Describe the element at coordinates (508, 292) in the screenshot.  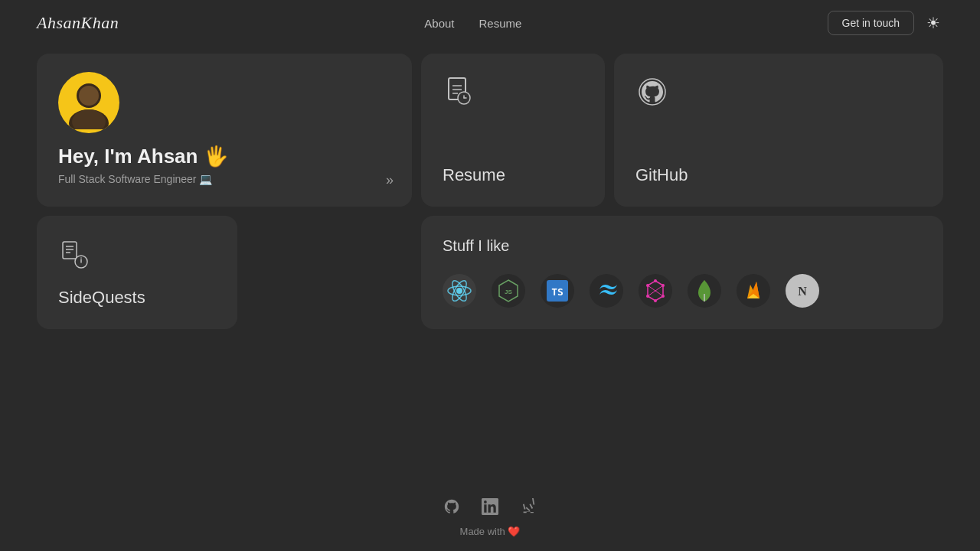
I see `svg-text: JS` at that location.